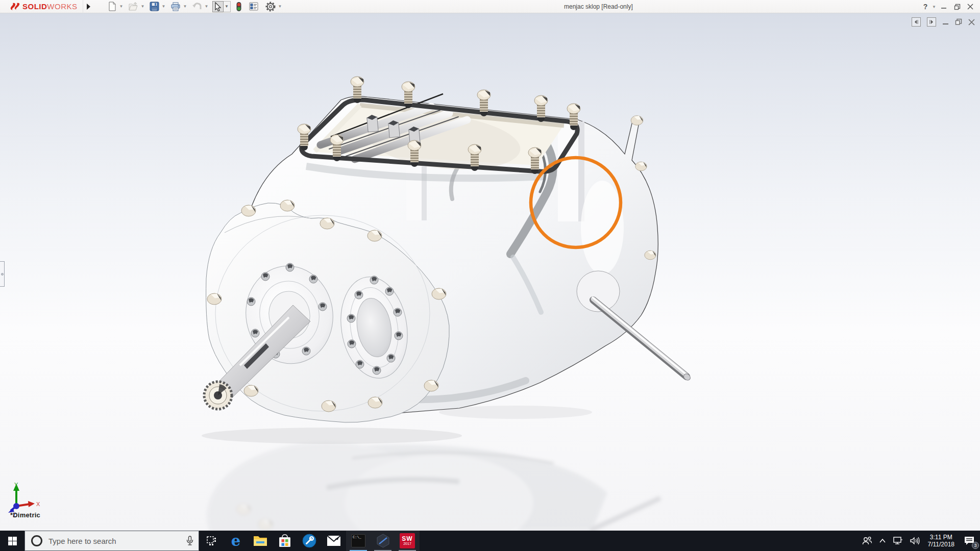 The width and height of the screenshot is (980, 551). What do you see at coordinates (121, 7) in the screenshot?
I see `new-document-caret: ▼` at bounding box center [121, 7].